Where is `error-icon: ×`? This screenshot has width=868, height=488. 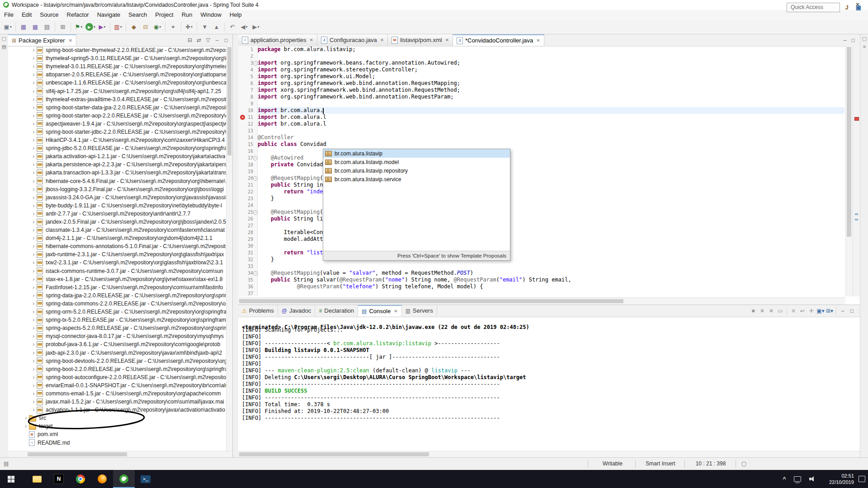
error-icon: × is located at coordinates (242, 117).